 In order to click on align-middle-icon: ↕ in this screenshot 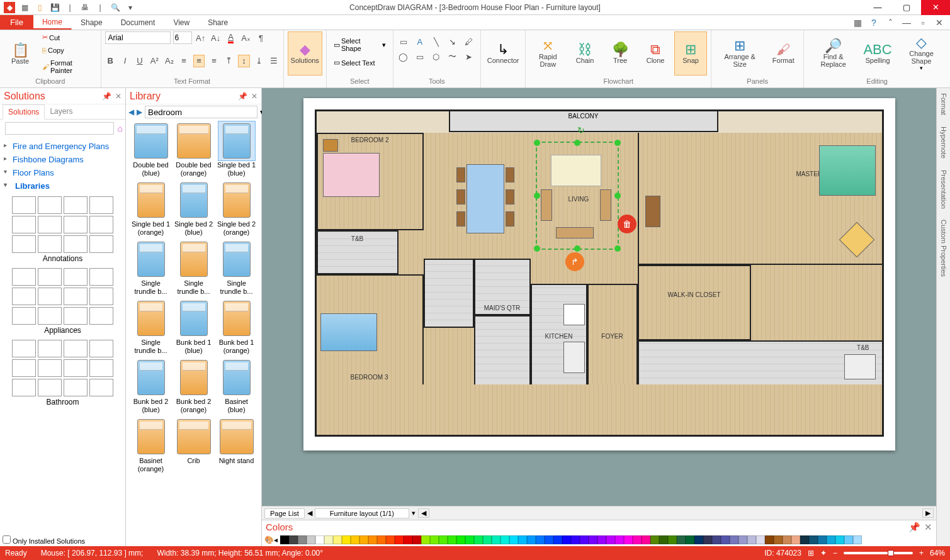, I will do `click(244, 61)`.